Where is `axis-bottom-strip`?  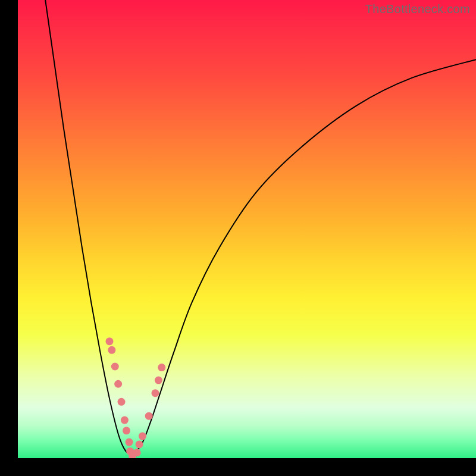 axis-bottom-strip is located at coordinates (238, 467).